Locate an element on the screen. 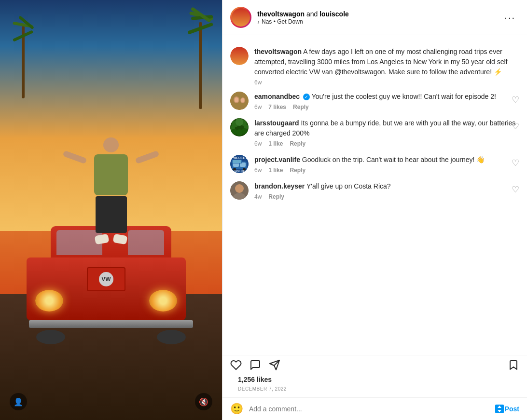  post-date: DECEMBER 7, 2022 is located at coordinates (374, 391).